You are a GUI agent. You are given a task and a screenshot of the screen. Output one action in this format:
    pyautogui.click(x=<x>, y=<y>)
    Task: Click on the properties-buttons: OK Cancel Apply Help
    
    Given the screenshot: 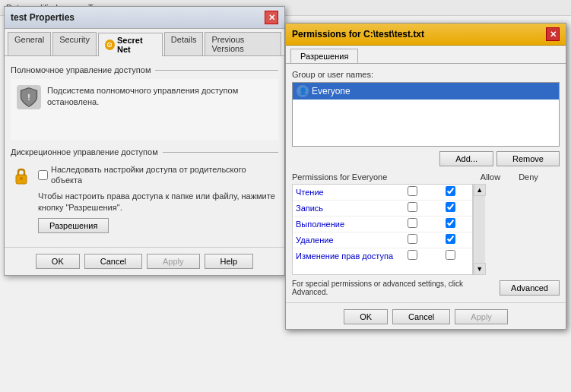 What is the action you would take?
    pyautogui.click(x=144, y=261)
    